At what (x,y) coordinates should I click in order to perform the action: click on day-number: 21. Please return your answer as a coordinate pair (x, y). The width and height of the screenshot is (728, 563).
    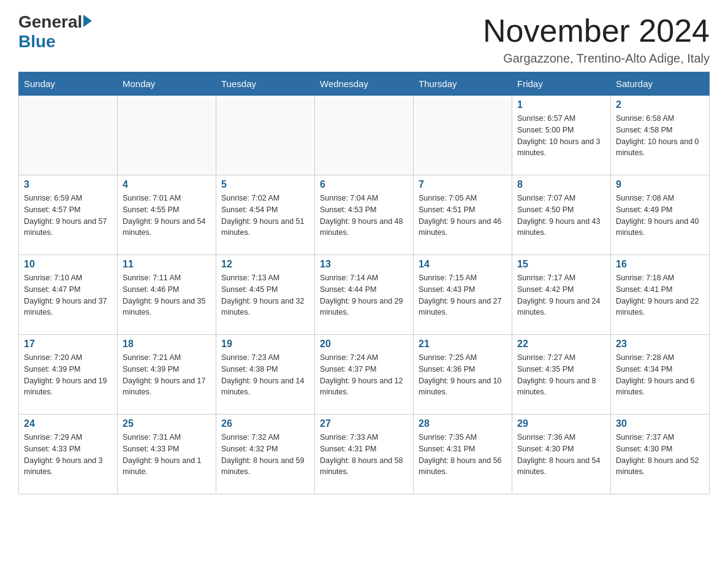
    Looking at the image, I should click on (463, 344).